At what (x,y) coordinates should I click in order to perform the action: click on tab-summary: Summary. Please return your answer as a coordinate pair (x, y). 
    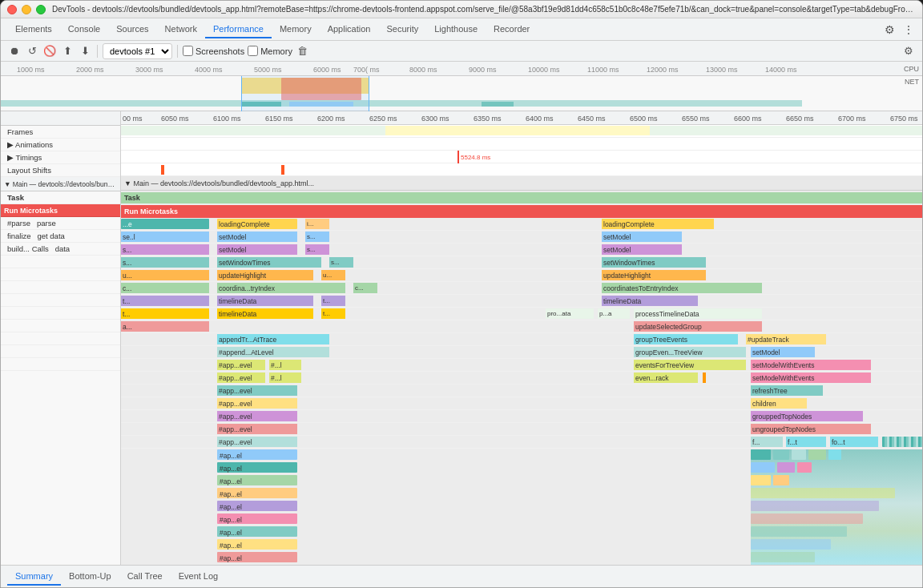
    Looking at the image, I should click on (34, 577).